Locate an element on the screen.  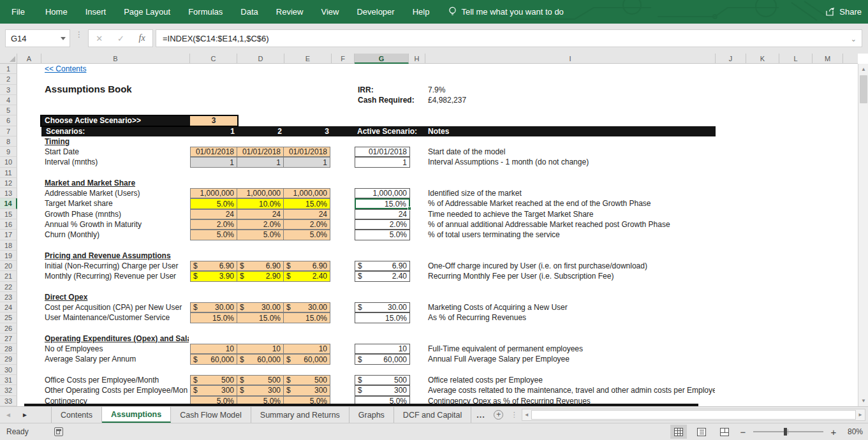
row-label-cell: Initial (Non-Recurring) Charge per User is located at coordinates (117, 266).